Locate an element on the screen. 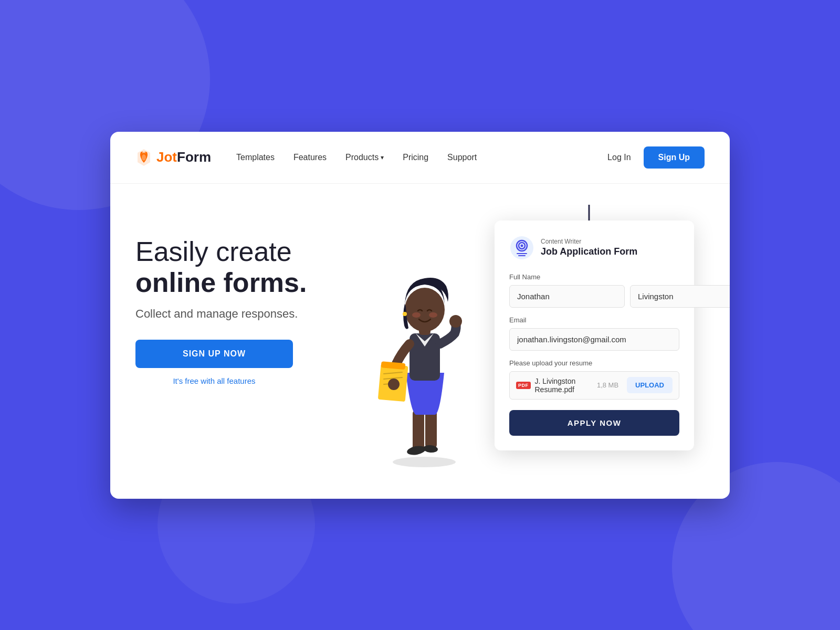 This screenshot has width=840, height=630. navbar: JotForm Templates Features Products ▾ Pr… is located at coordinates (420, 158).